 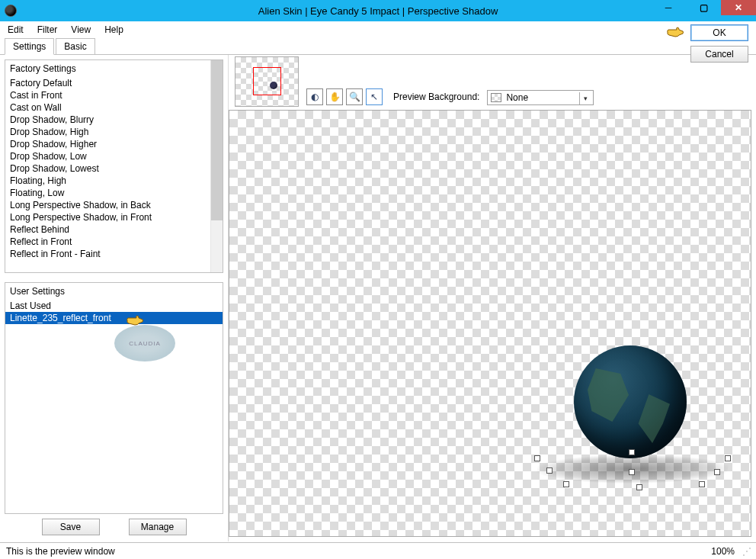 What do you see at coordinates (114, 291) in the screenshot?
I see `user-settings-header: User Settings` at bounding box center [114, 291].